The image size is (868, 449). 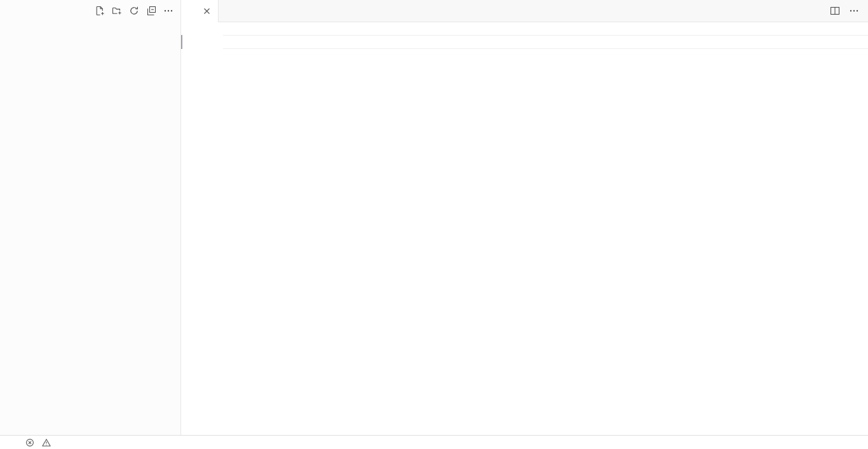 What do you see at coordinates (434, 442) in the screenshot?
I see `status-bar` at bounding box center [434, 442].